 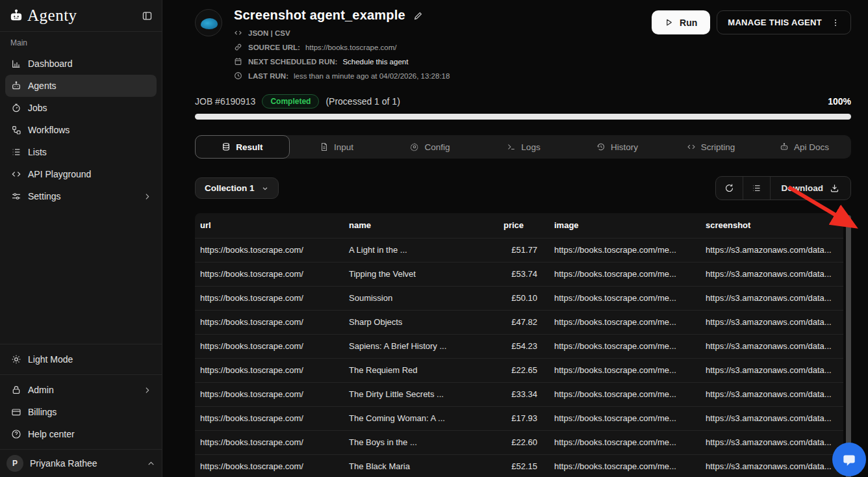 What do you see at coordinates (81, 108) in the screenshot?
I see `sidebar-item-jobs: Jobs` at bounding box center [81, 108].